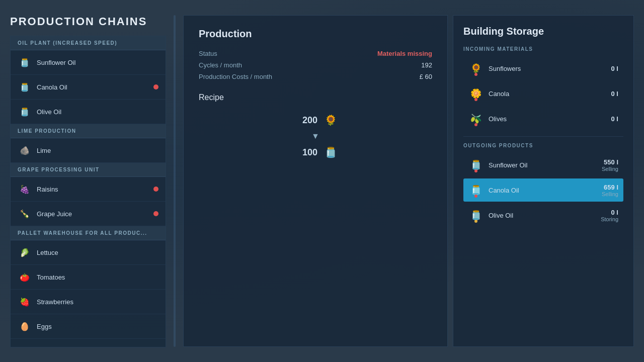 This screenshot has width=644, height=362. Describe the element at coordinates (88, 327) in the screenshot. I see `chain-item: 🥚Eggs` at that location.